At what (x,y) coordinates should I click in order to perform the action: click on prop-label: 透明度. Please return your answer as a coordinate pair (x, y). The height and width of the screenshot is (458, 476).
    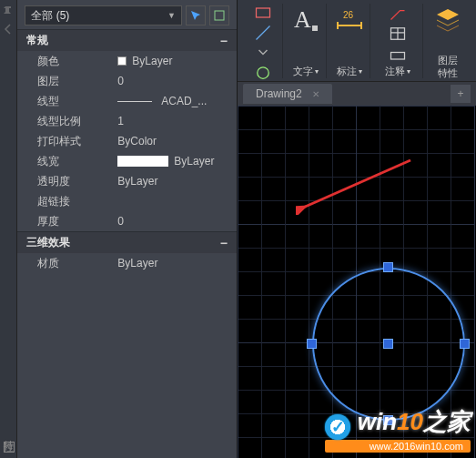
    Looking at the image, I should click on (77, 182).